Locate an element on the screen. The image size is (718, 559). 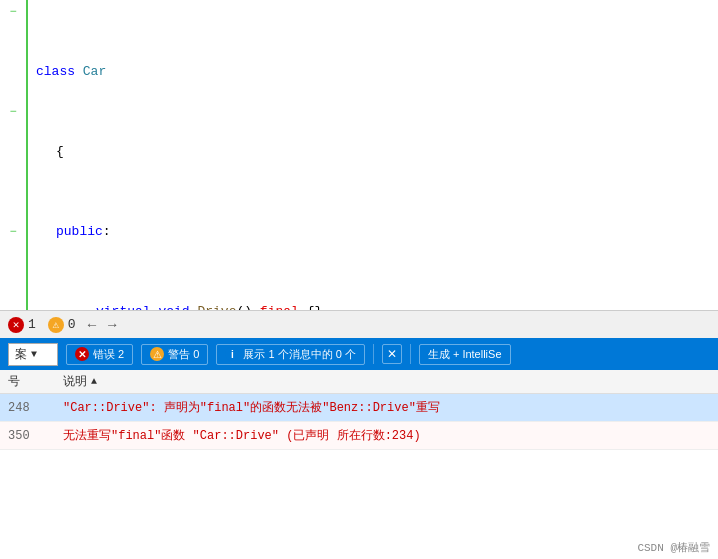
error-list-header: 号 说明 ▲ is located at coordinates (359, 382).